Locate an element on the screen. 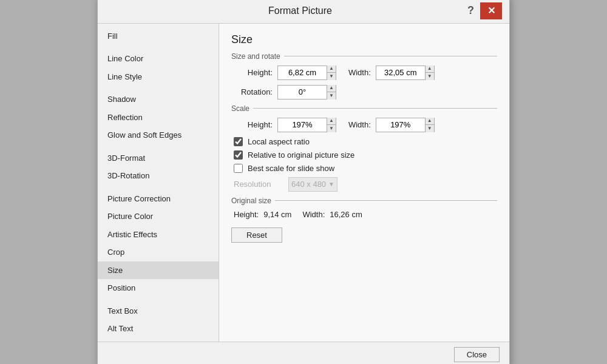 This screenshot has width=607, height=364. best-scale-row: Best scale for slide show is located at coordinates (365, 169).